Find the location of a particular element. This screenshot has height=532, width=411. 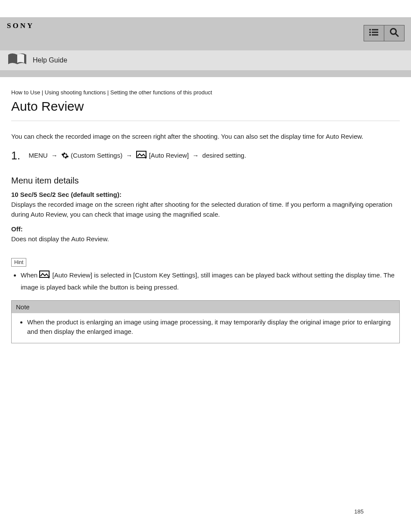

book-icon is located at coordinates (17, 60).